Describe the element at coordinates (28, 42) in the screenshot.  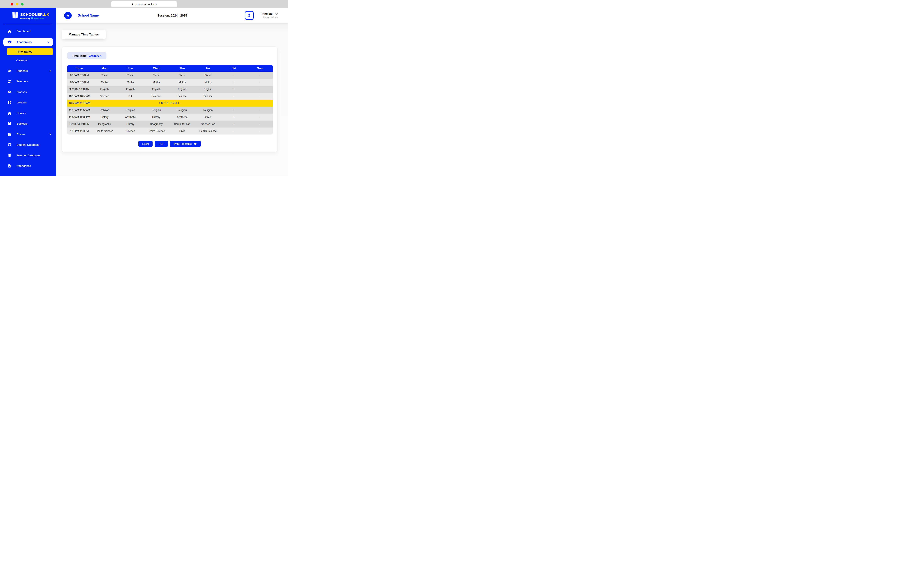
I see `sidebar-item-academics: Academics` at that location.